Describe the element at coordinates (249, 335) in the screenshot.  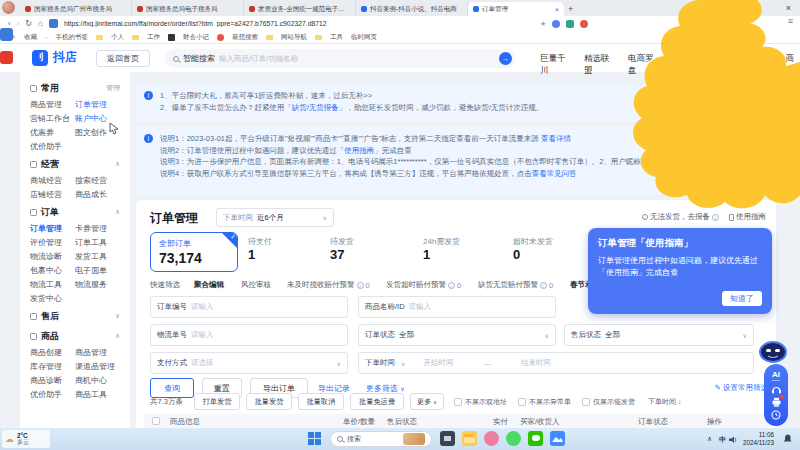
I see `tracking-no-input: 物流单号 请输入` at that location.